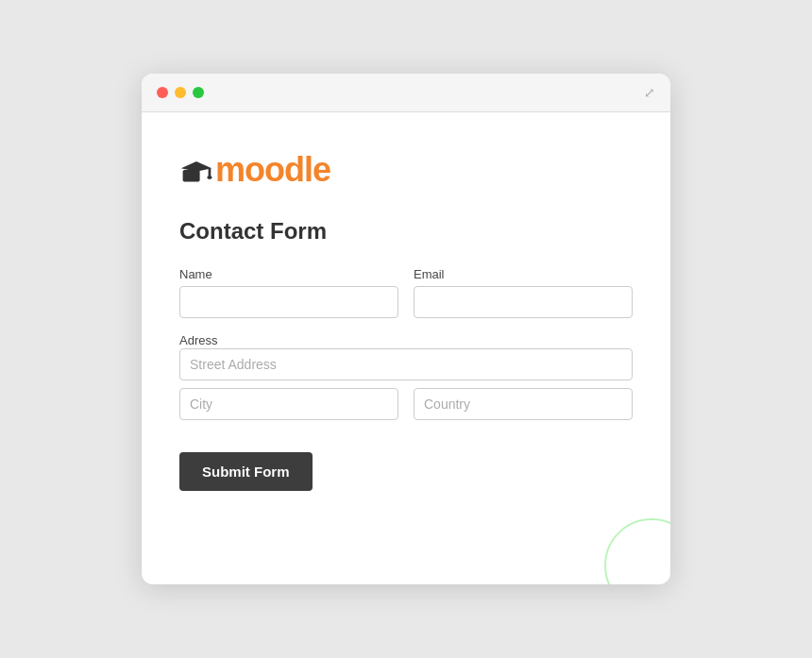  I want to click on street-input, so click(406, 364).